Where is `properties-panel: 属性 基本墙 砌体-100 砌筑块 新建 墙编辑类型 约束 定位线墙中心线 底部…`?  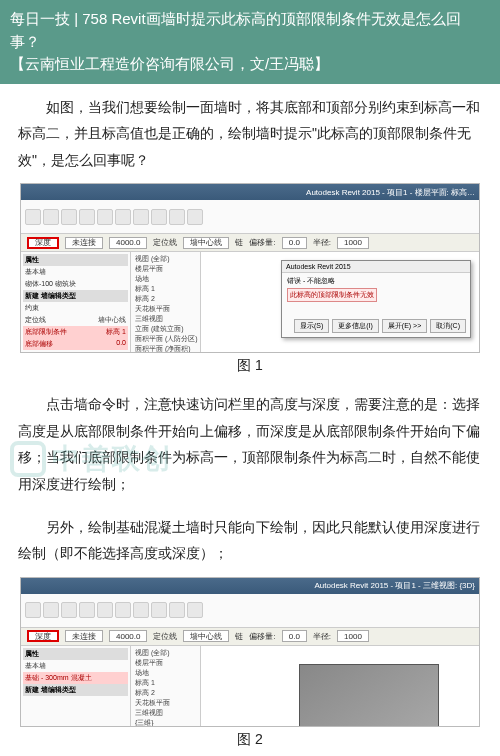 properties-panel: 属性 基本墙 砌体-100 砌筑块 新建 墙编辑类型 约束 定位线墙中心线 底部… is located at coordinates (76, 302).